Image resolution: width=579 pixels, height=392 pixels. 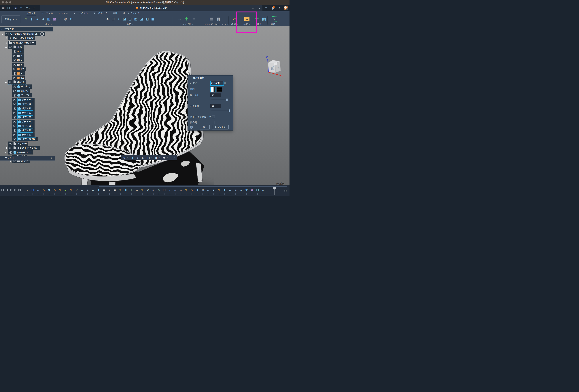 What do you see at coordinates (11, 190) in the screenshot?
I see `play-button` at bounding box center [11, 190].